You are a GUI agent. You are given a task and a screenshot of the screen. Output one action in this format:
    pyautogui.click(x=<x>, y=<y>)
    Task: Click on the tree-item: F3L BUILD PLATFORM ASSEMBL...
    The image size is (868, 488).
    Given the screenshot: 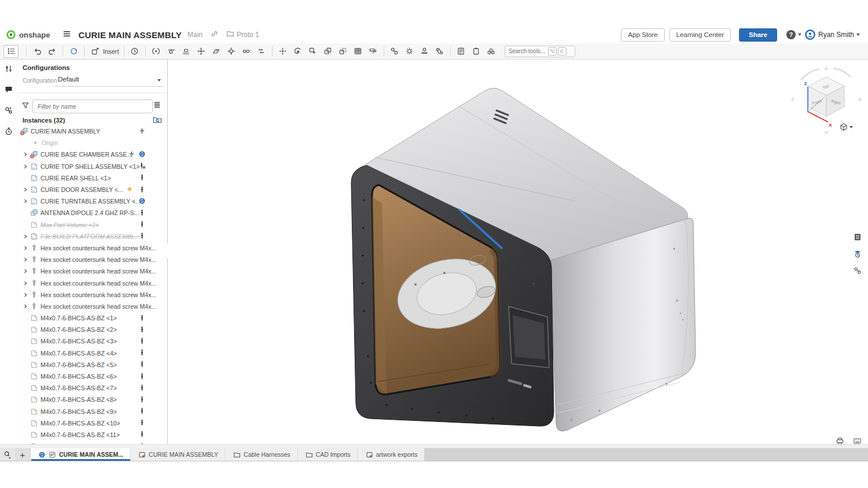 What is the action you would take?
    pyautogui.click(x=93, y=236)
    